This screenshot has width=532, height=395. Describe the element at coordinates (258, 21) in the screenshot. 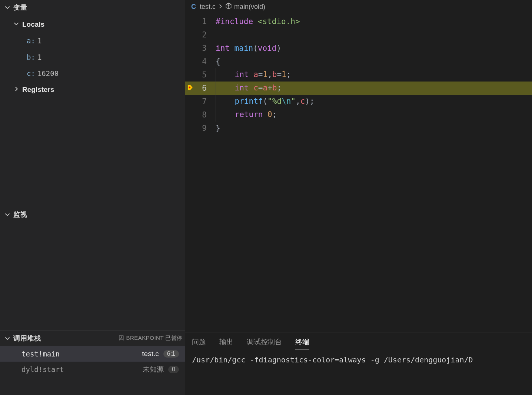

I see `code-text: #include <stdio.h>` at that location.